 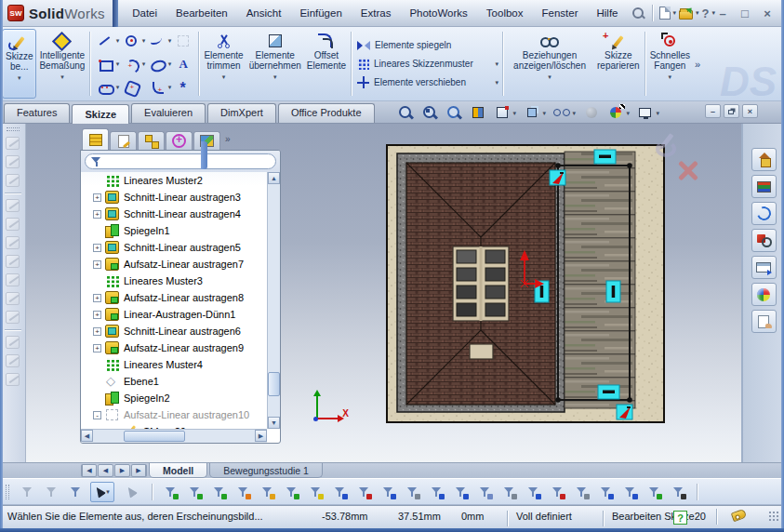 I want to click on design-library-icon, so click(x=764, y=186).